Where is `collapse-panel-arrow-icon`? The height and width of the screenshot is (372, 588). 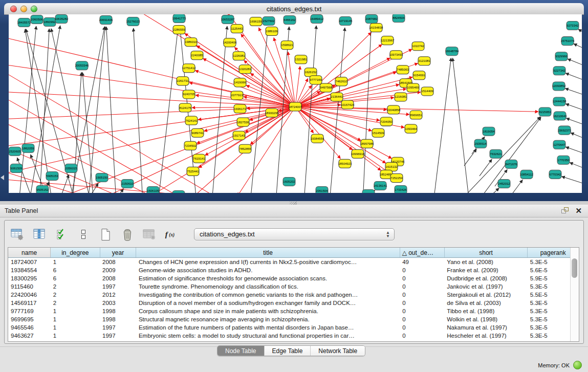
collapse-panel-arrow-icon is located at coordinates (2, 178).